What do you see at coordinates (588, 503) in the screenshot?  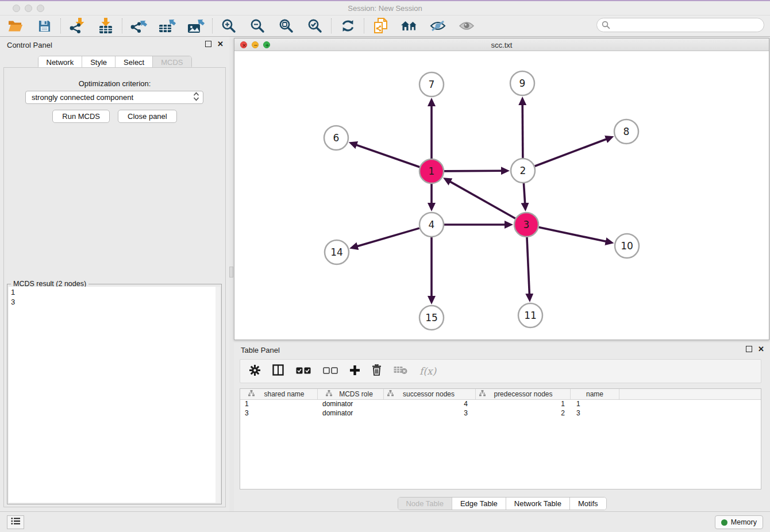 I see `tab-motifs: Motifs` at bounding box center [588, 503].